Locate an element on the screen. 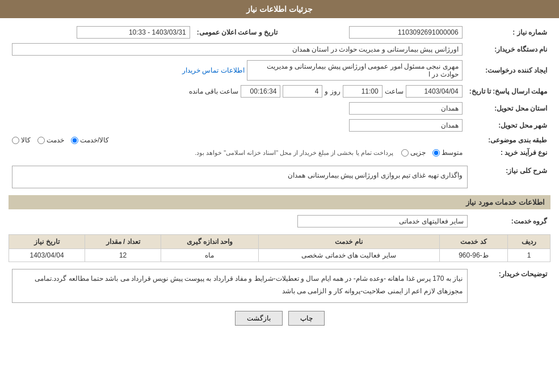 This screenshot has width=559, height=392. tozihat-table: توضیحات خریدار: نیاز به 170 پرس غذا ماها… is located at coordinates (279, 286).